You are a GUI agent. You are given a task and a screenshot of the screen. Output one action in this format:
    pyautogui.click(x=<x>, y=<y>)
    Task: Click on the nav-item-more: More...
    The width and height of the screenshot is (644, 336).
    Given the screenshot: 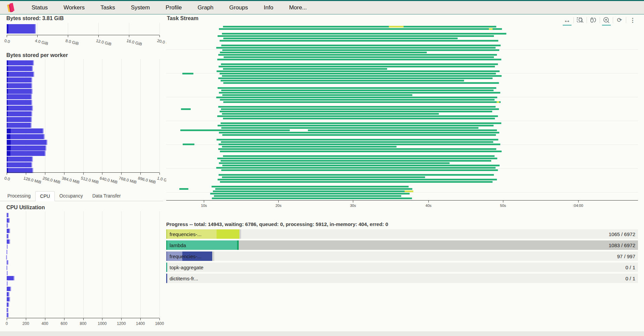 What is the action you would take?
    pyautogui.click(x=298, y=8)
    